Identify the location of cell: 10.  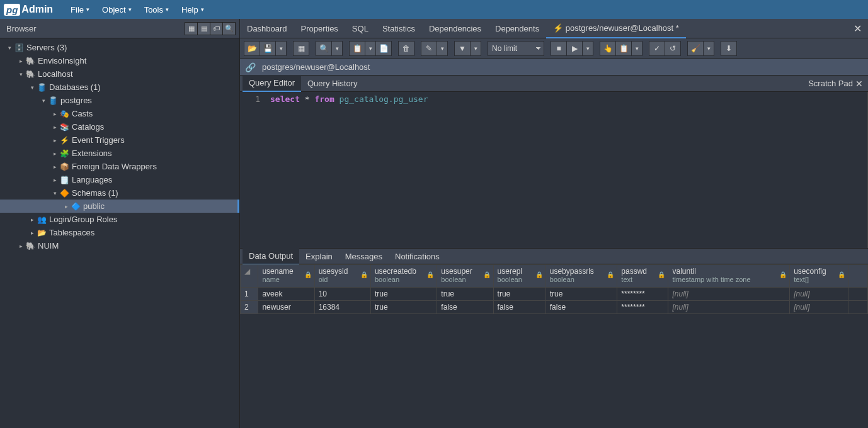
(343, 295).